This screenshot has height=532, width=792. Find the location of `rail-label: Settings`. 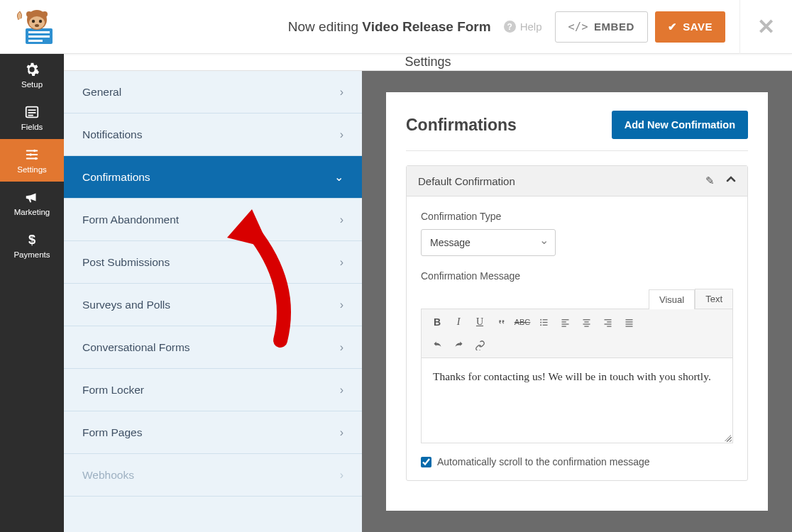

rail-label: Settings is located at coordinates (32, 170).